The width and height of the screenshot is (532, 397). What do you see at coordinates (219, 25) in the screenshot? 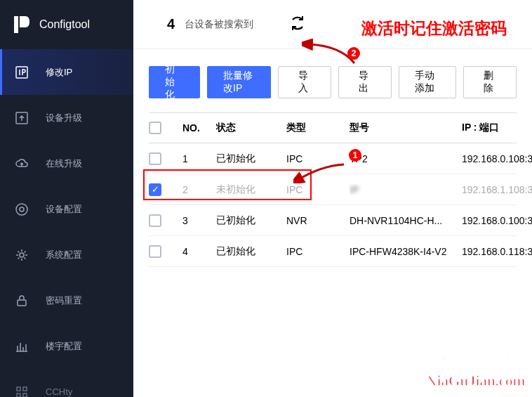
I see `device-count-text: 台设备被搜索到` at bounding box center [219, 25].